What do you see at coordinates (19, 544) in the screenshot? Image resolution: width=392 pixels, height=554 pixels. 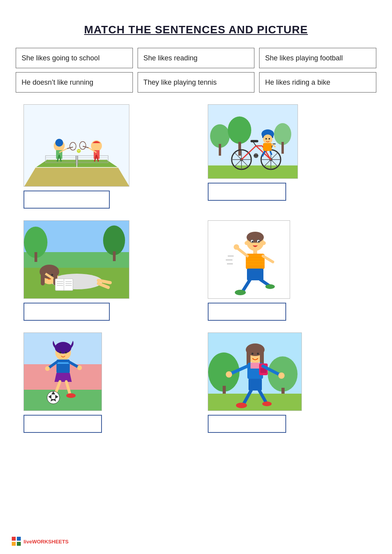 I see `logo-sq-green` at bounding box center [19, 544].